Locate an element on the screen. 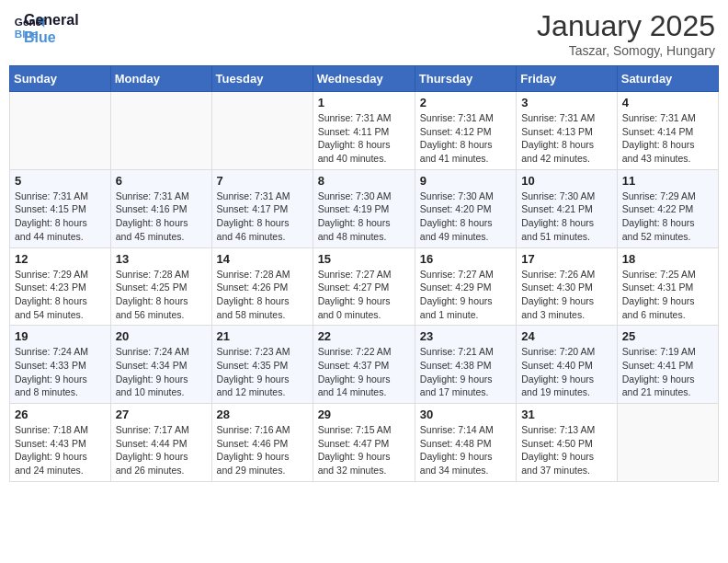 Image resolution: width=728 pixels, height=563 pixels. day-number: 30 is located at coordinates (465, 414).